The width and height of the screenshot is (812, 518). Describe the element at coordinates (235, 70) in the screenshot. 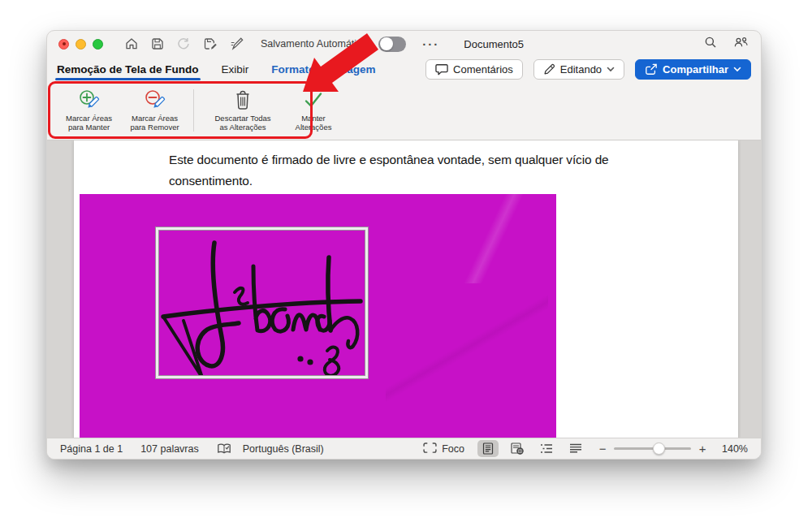

I see `tab-view: Exibir` at that location.